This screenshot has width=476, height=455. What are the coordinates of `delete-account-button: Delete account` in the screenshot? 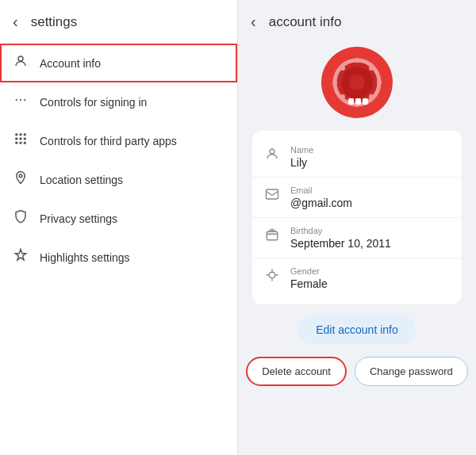 It's located at (297, 371).